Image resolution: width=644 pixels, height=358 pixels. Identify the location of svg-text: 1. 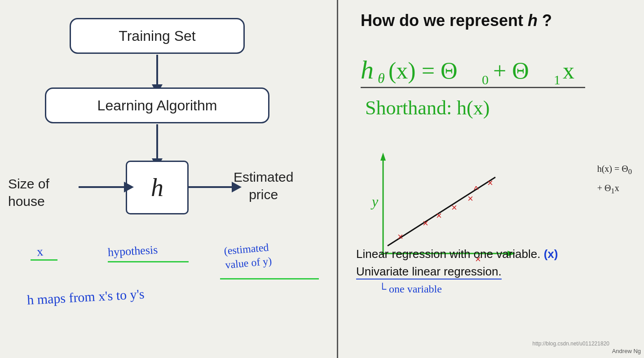
(557, 80).